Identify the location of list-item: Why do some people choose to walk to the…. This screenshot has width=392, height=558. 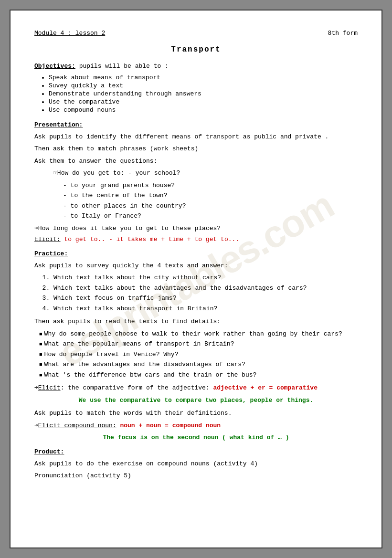
(199, 334).